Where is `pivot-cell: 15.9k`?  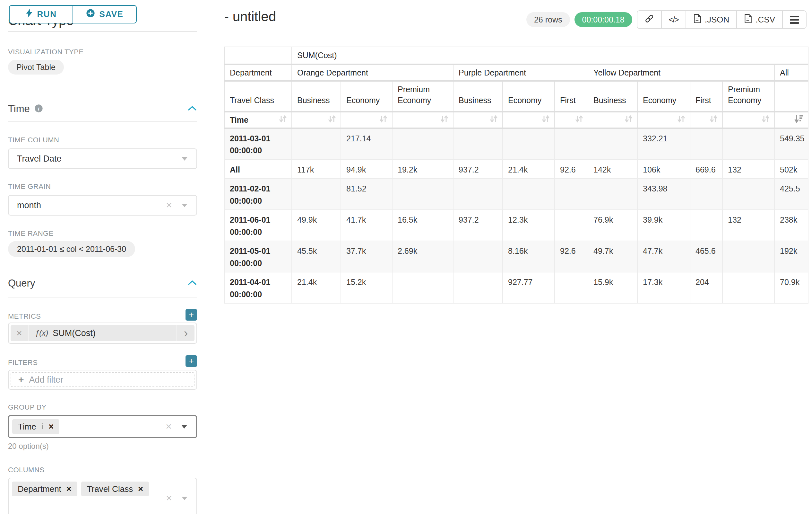
pivot-cell: 15.9k is located at coordinates (613, 288).